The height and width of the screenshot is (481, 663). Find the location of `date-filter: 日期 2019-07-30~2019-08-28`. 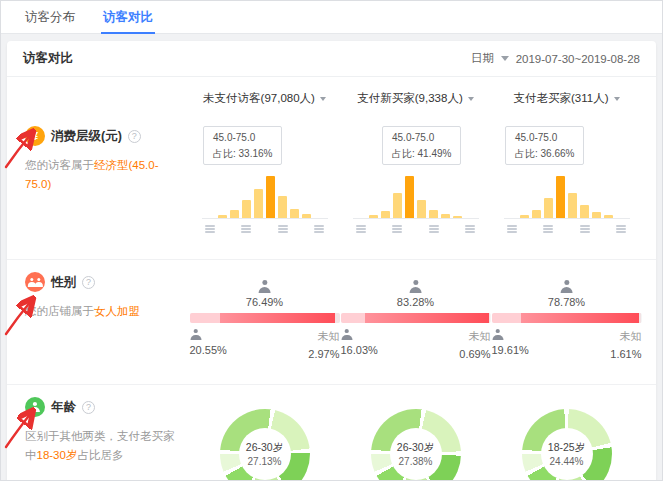

date-filter: 日期 2019-07-30~2019-08-28 is located at coordinates (556, 58).